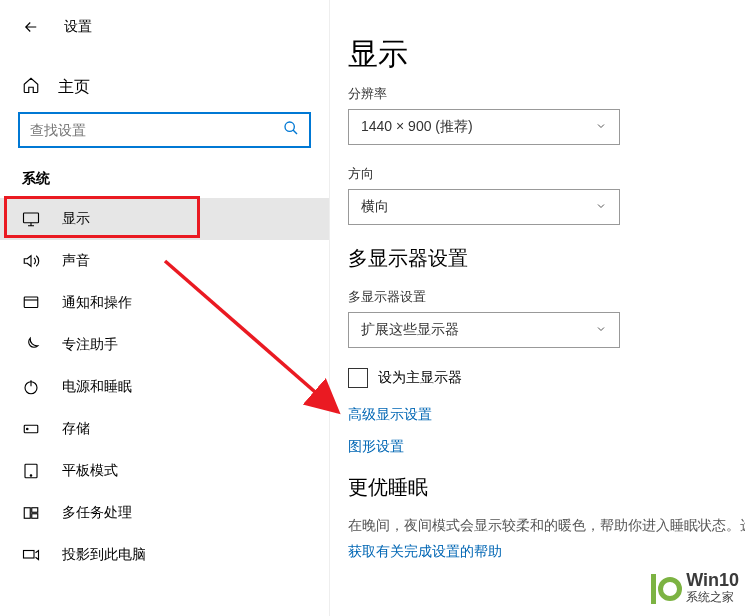 The width and height of the screenshot is (745, 616). I want to click on orientation-label: 方向, so click(546, 174).